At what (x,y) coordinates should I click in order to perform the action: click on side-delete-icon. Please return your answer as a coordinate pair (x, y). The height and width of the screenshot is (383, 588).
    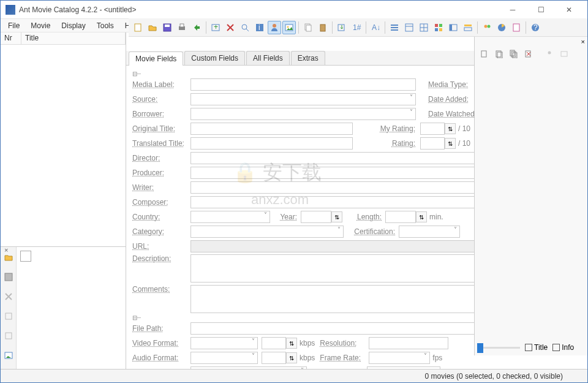
    Looking at the image, I should click on (529, 54).